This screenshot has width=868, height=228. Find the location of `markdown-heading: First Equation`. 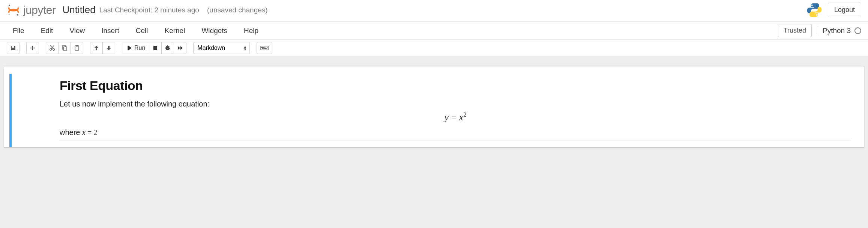

markdown-heading: First Equation is located at coordinates (455, 86).